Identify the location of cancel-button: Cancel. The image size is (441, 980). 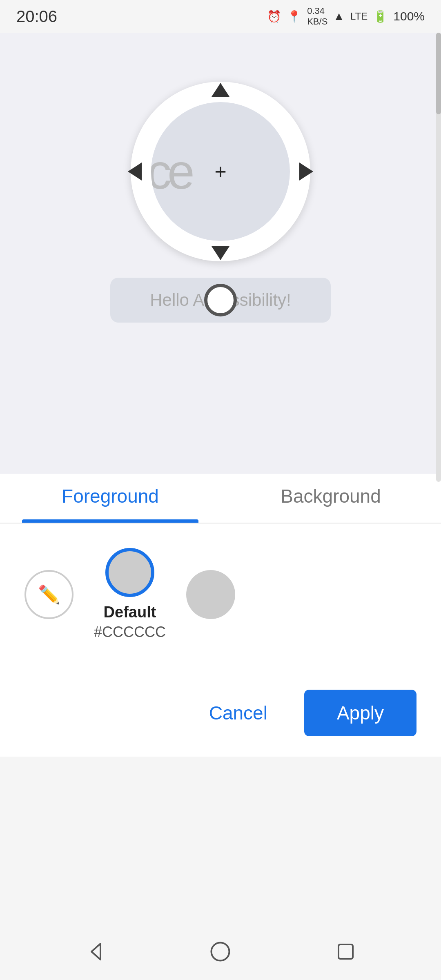
(238, 713).